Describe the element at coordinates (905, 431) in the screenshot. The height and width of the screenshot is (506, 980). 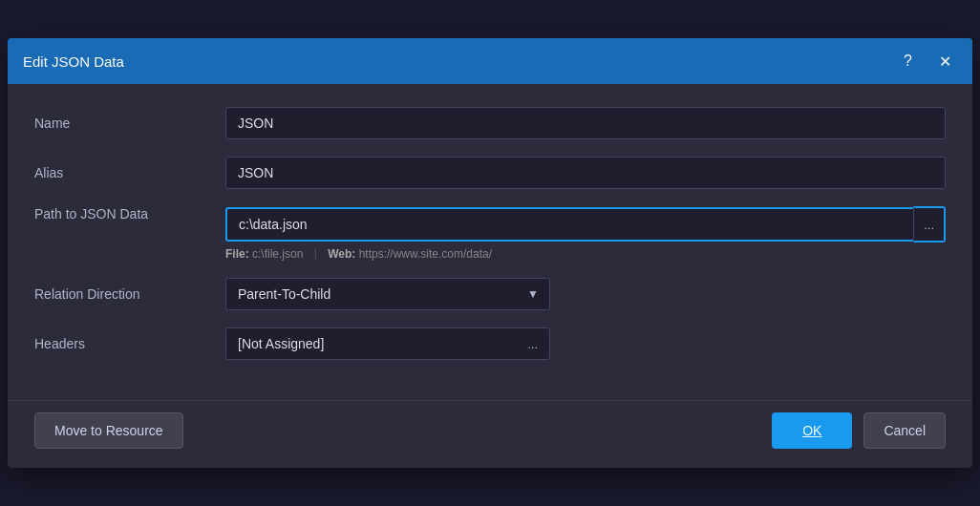
I see `cancel-button: Cancel` at that location.